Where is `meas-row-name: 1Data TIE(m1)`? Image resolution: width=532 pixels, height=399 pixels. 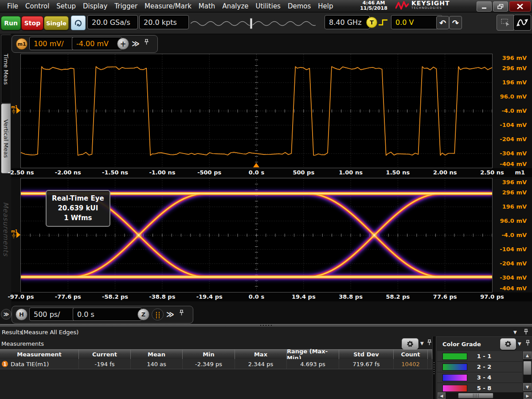
meas-row-name: 1Data TIE(m1) is located at coordinates (39, 364).